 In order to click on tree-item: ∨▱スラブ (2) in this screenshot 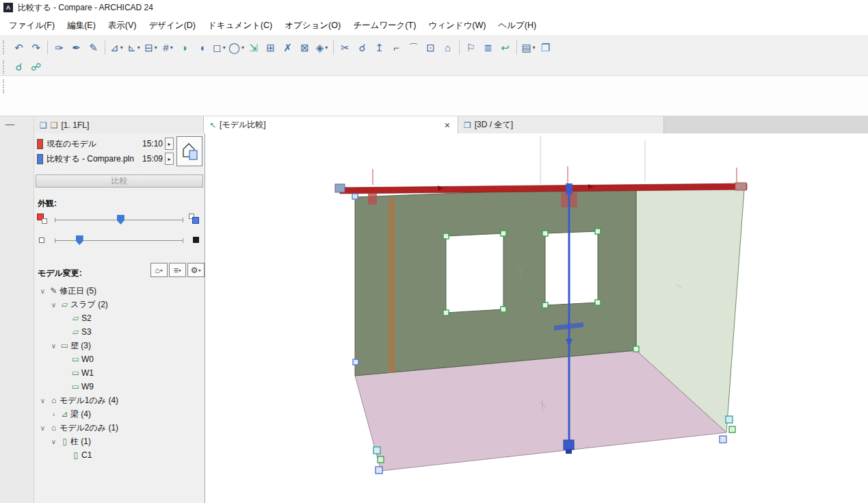, I will do `click(119, 305)`.